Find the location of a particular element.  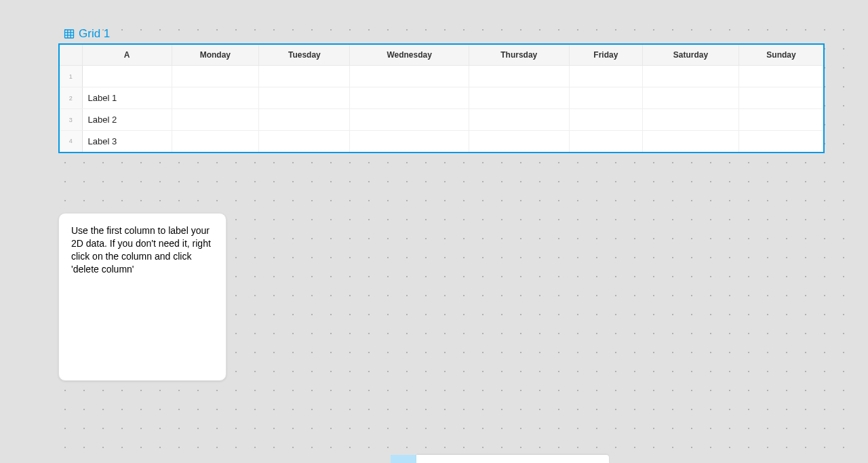

row-number: 4 is located at coordinates (71, 142).